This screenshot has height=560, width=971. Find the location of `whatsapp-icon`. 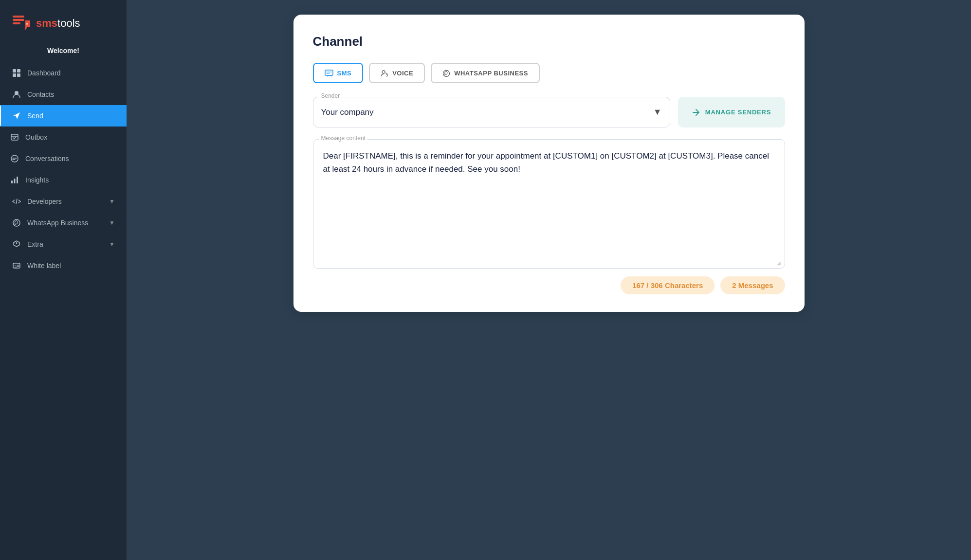

whatsapp-icon is located at coordinates (17, 223).